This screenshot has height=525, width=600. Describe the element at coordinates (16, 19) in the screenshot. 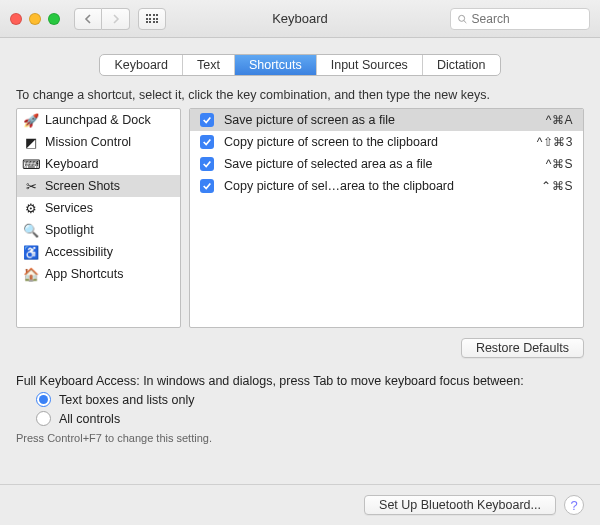

I see `close-button` at that location.